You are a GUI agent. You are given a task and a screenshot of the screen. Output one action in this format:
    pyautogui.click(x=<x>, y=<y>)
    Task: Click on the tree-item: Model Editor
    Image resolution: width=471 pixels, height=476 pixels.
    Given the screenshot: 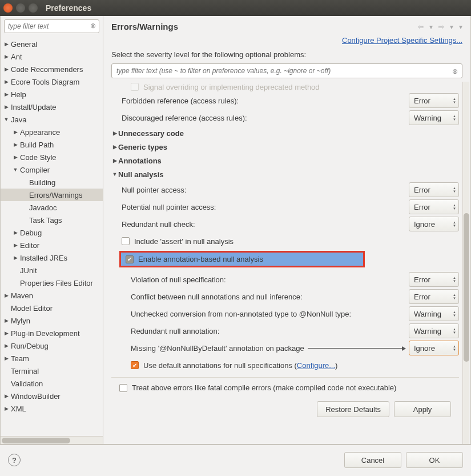 What is the action you would take?
    pyautogui.click(x=51, y=308)
    